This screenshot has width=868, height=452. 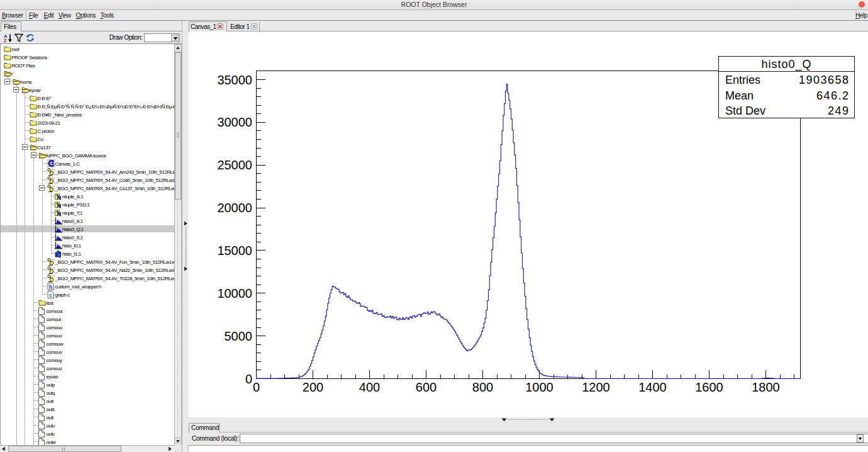 I want to click on svg-text: 5000, so click(x=239, y=336).